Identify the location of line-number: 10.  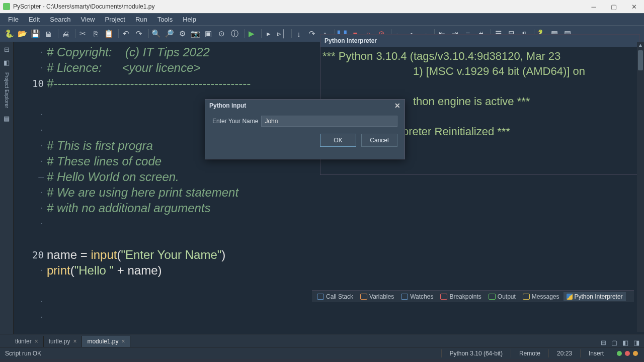
(30, 83).